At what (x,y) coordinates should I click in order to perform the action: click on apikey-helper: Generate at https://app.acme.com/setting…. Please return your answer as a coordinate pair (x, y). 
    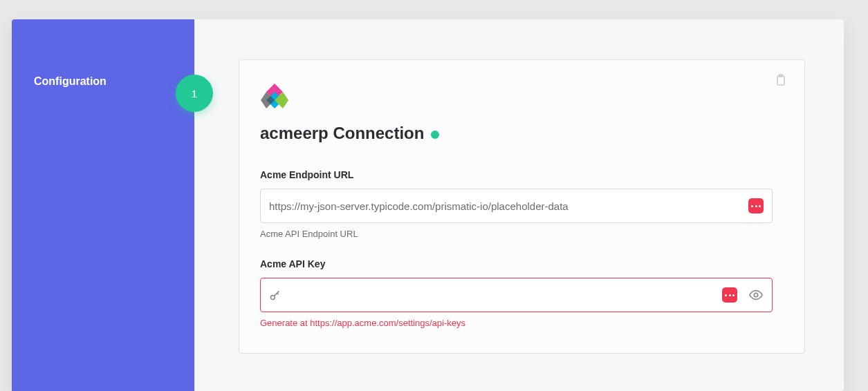
    Looking at the image, I should click on (516, 323).